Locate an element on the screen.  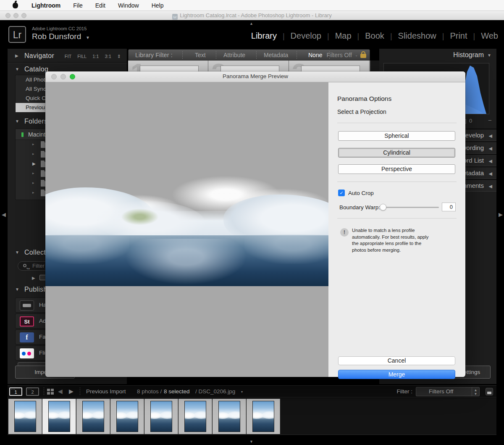
volume-status-led is located at coordinates (23, 134).